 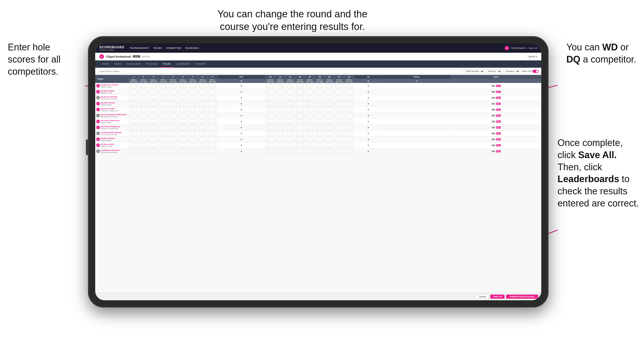 I want to click on wd-button: WD, so click(x=493, y=128).